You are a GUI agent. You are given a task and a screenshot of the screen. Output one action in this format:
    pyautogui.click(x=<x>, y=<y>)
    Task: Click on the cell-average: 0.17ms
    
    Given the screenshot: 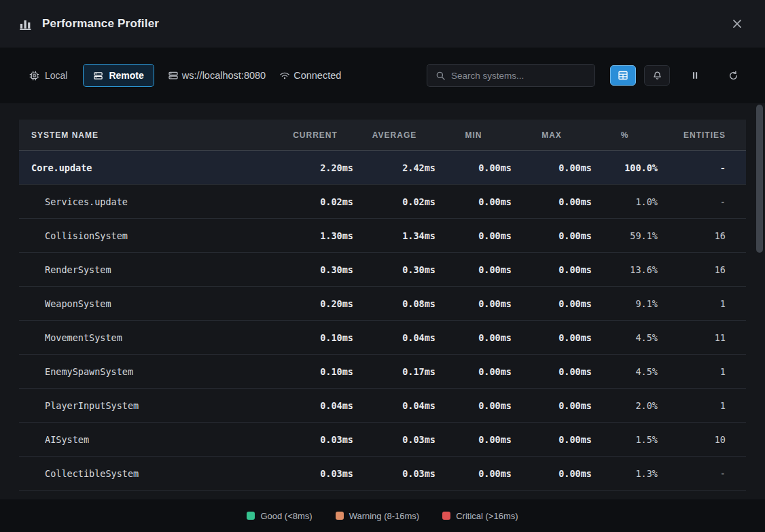 What is the action you would take?
    pyautogui.click(x=394, y=372)
    